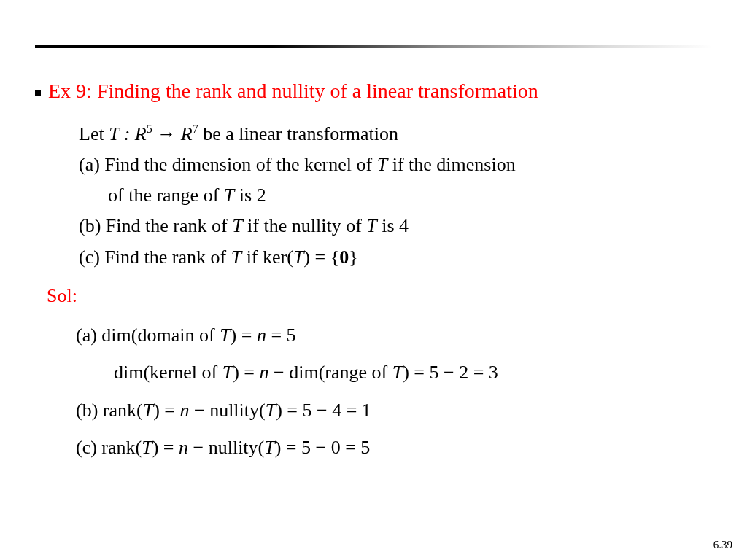 The height and width of the screenshot is (560, 747). I want to click on text: Find the dimension of the kernel of, so click(241, 165).